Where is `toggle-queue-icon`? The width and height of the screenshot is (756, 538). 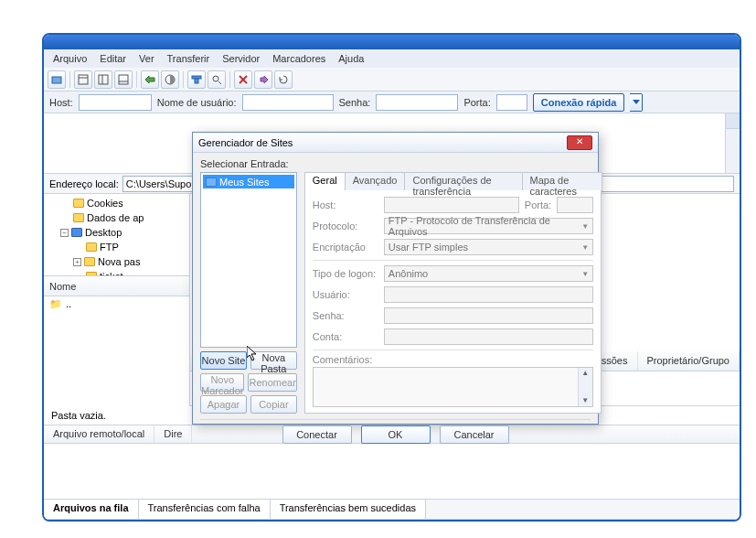 toggle-queue-icon is located at coordinates (123, 80).